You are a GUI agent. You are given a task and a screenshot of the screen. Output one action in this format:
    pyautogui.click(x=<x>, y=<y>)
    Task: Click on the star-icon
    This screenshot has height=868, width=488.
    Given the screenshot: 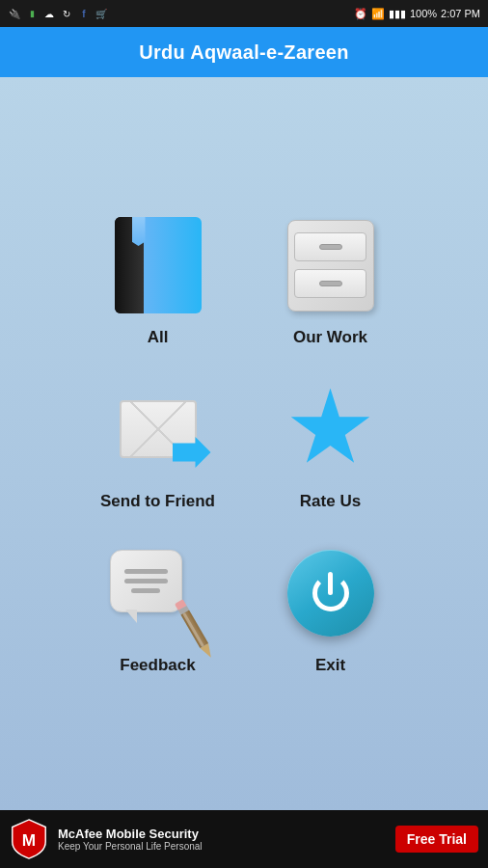 What is the action you would take?
    pyautogui.click(x=331, y=429)
    